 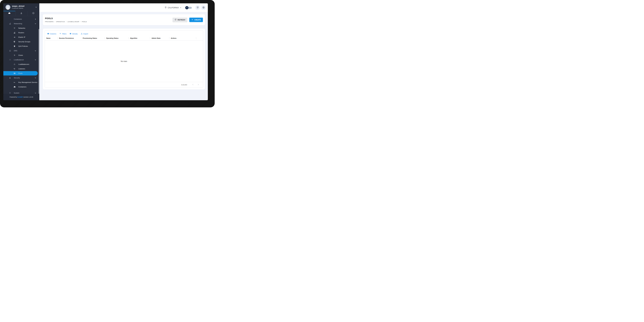 I want to click on column-header-actions: Actions, so click(x=183, y=38).